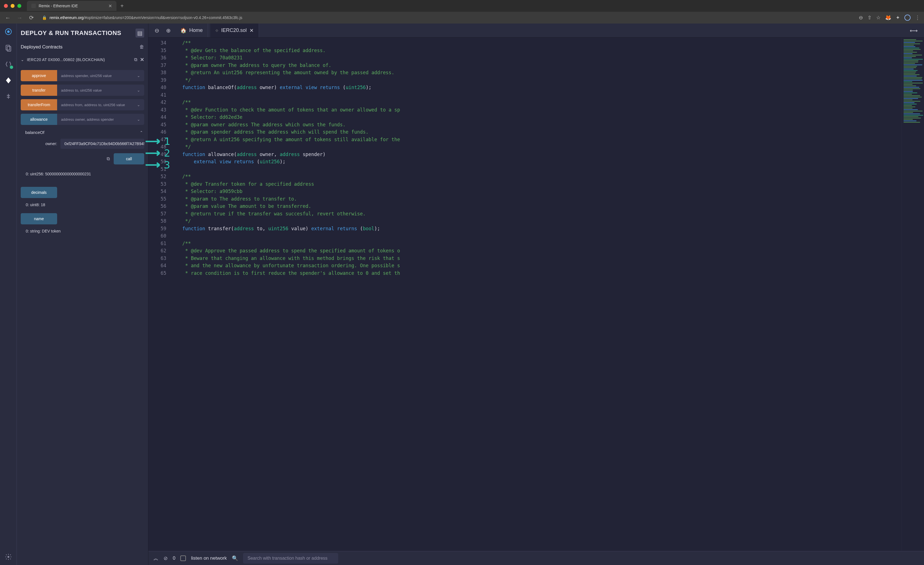 Image resolution: width=924 pixels, height=565 pixels. Describe the element at coordinates (8, 557) in the screenshot. I see `settings-icon` at that location.